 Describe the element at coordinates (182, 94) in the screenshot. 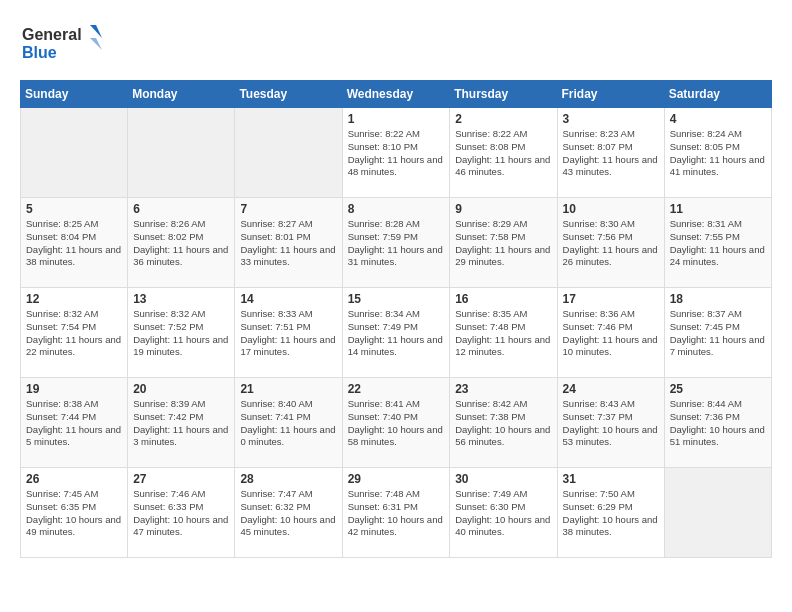

I see `weekday-header: Monday` at that location.